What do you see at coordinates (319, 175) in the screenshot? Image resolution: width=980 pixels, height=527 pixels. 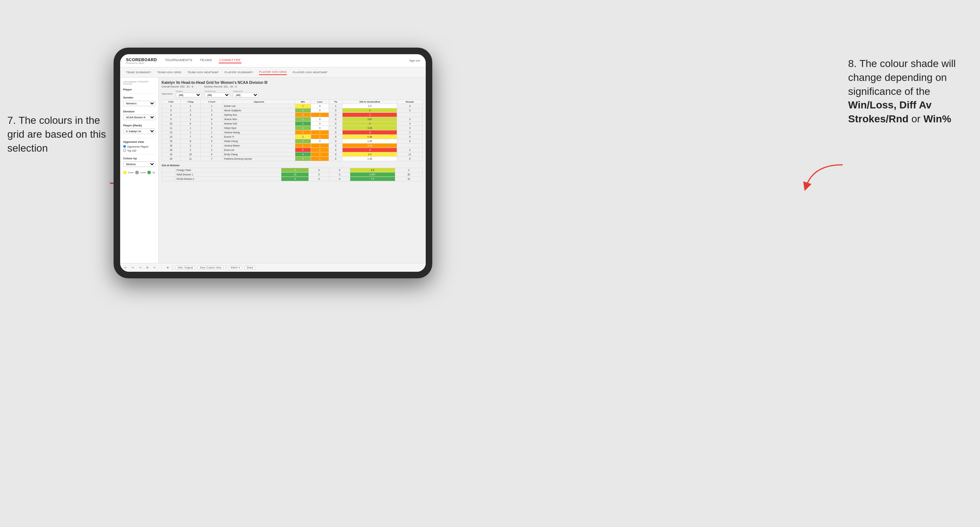 I see `ood-cell-loss: 0` at bounding box center [319, 175].